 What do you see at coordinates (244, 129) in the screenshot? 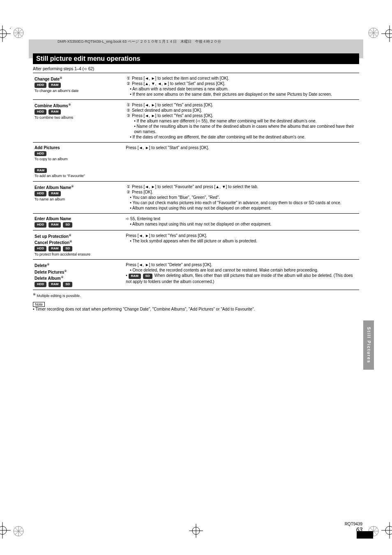
I see `bullet-text: Name of the resulting album is the name …` at bounding box center [244, 129].